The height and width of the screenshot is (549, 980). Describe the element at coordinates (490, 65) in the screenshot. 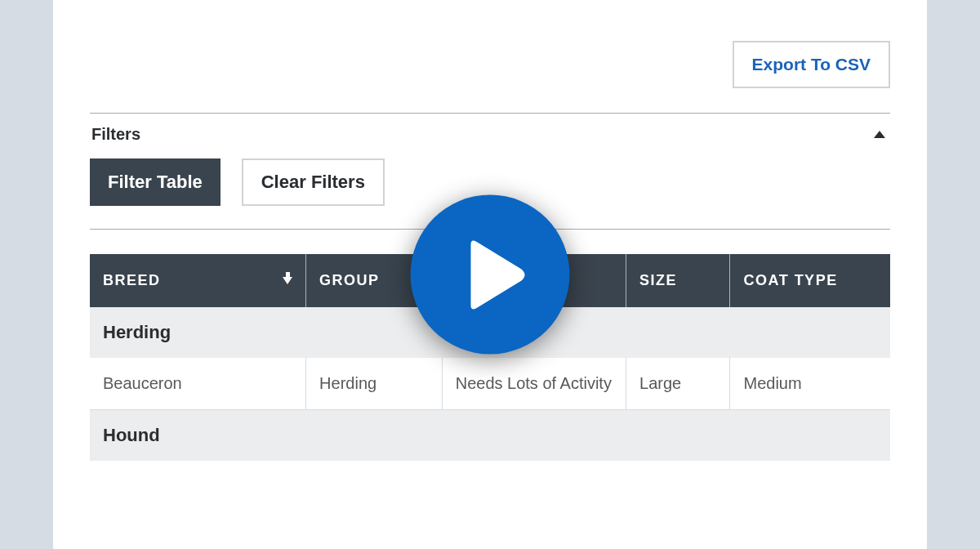

I see `export-row: Export To CSV` at that location.